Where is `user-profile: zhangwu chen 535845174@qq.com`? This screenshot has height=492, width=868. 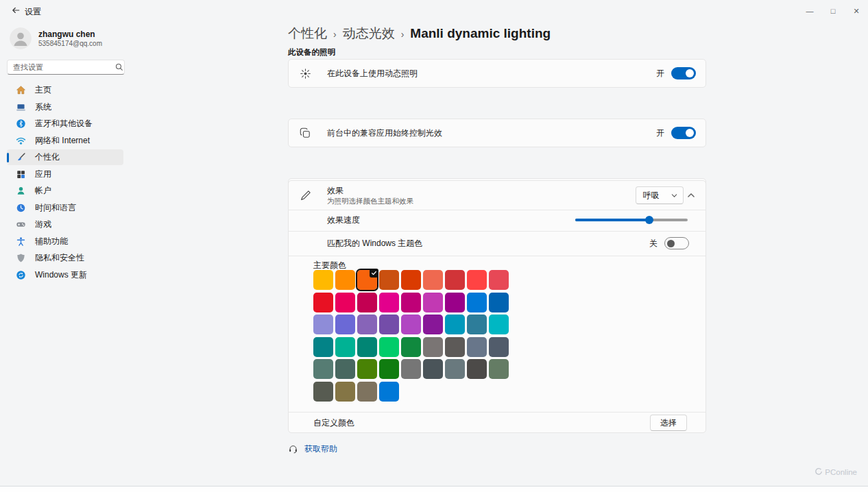
user-profile: zhangwu chen 535845174@qq.com is located at coordinates (56, 38).